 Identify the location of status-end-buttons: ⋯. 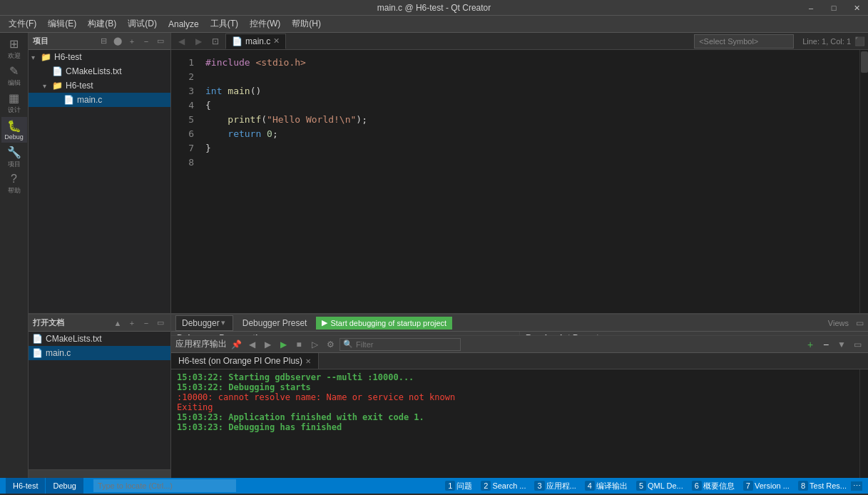
(857, 486).